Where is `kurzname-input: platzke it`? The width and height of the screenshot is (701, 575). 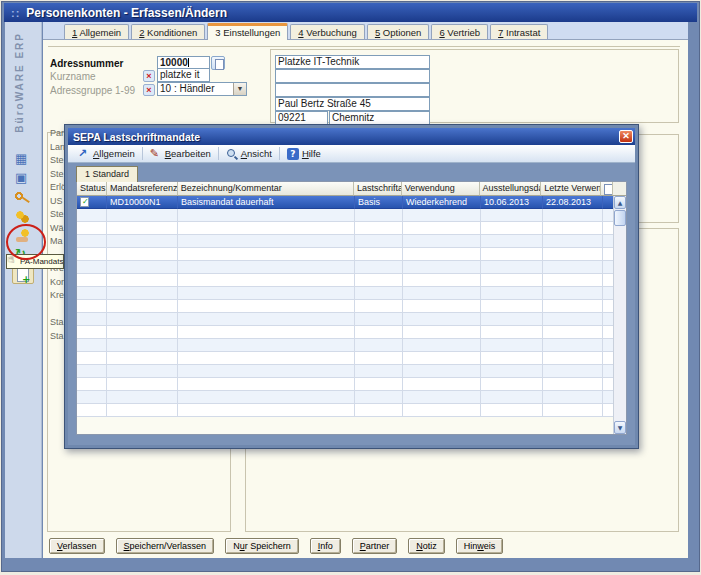
kurzname-input: platzke it is located at coordinates (184, 75).